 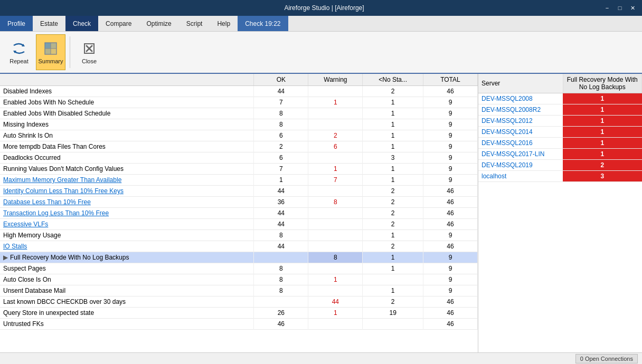 What do you see at coordinates (127, 324) in the screenshot?
I see `table-row: Untrusted FKs` at bounding box center [127, 324].